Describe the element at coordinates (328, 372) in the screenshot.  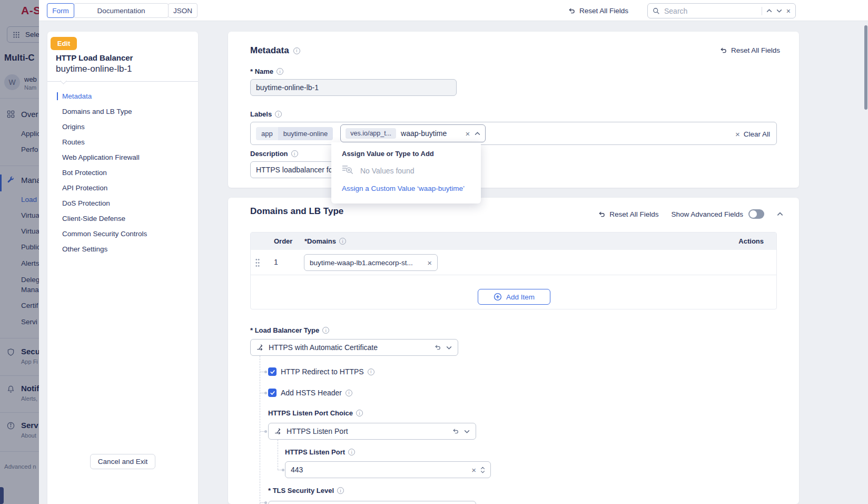
I see `http-redirect-label: HTTP Redirect to HTTPS` at that location.